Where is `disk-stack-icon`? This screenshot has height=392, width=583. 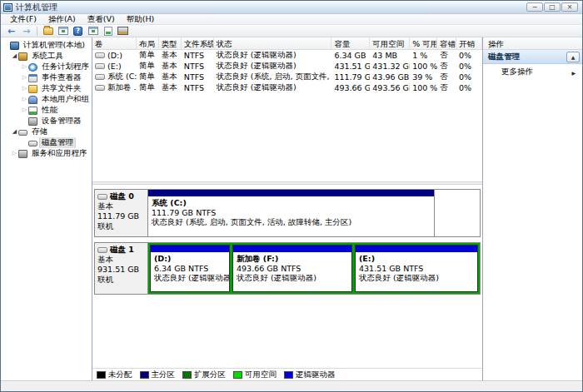 disk-stack-icon is located at coordinates (123, 31).